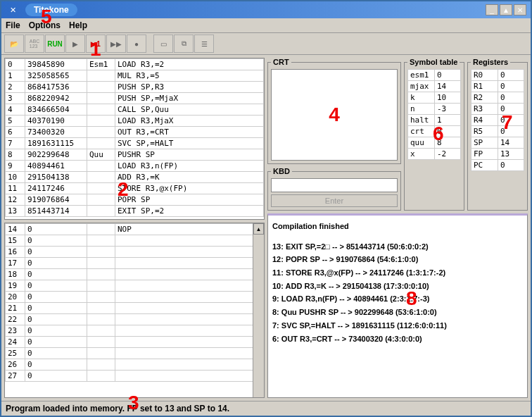 This screenshot has height=417, width=532. I want to click on table-row: R20, so click(498, 98).